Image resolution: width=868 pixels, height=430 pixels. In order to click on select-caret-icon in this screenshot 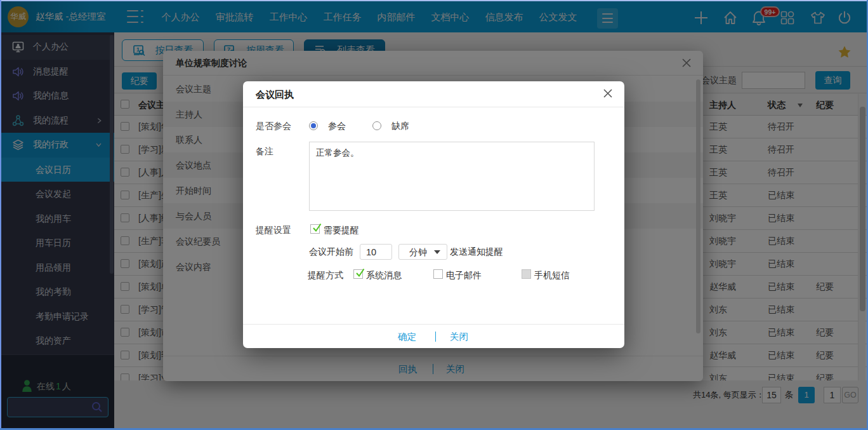, I will do `click(437, 252)`.